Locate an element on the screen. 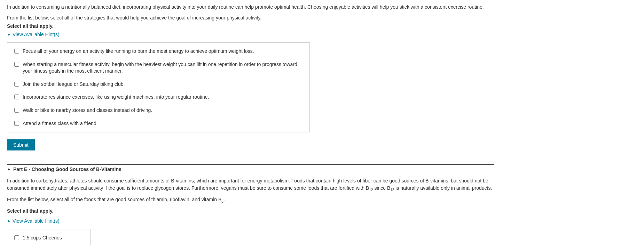 The height and width of the screenshot is (245, 644). hints-link-activity: ► View Available Hint(s) is located at coordinates (251, 34).